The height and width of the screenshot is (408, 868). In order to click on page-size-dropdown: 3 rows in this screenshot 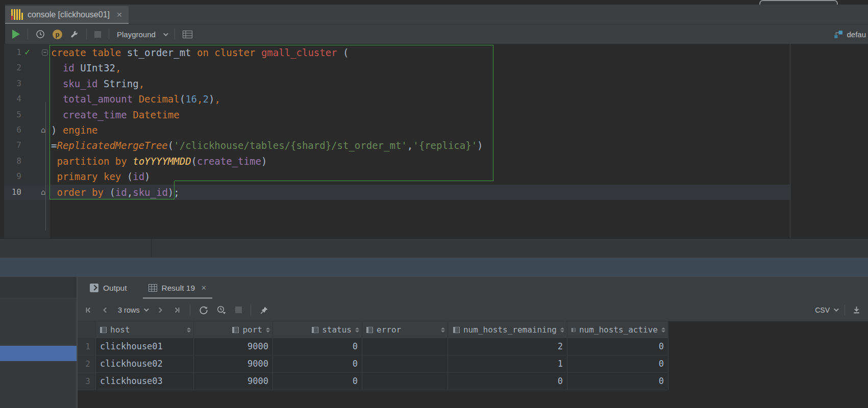, I will do `click(133, 310)`.